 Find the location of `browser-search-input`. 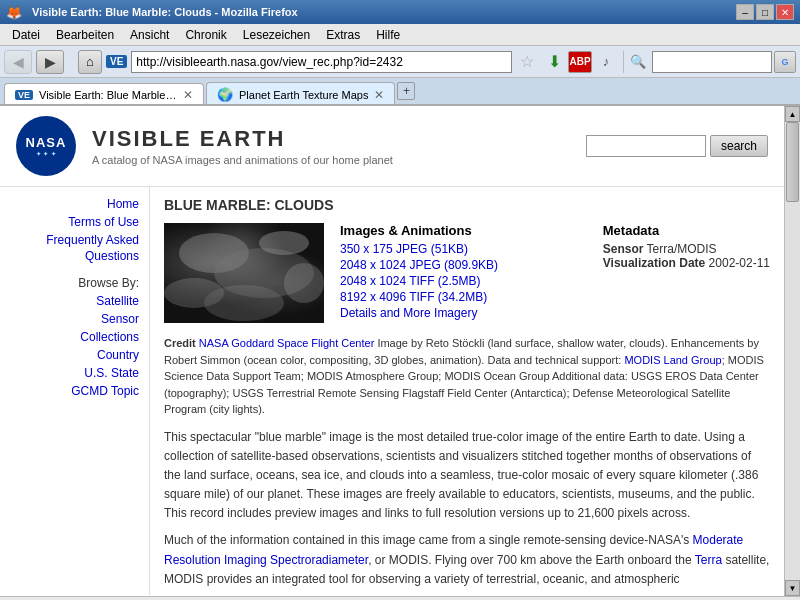

browser-search-input is located at coordinates (712, 62).